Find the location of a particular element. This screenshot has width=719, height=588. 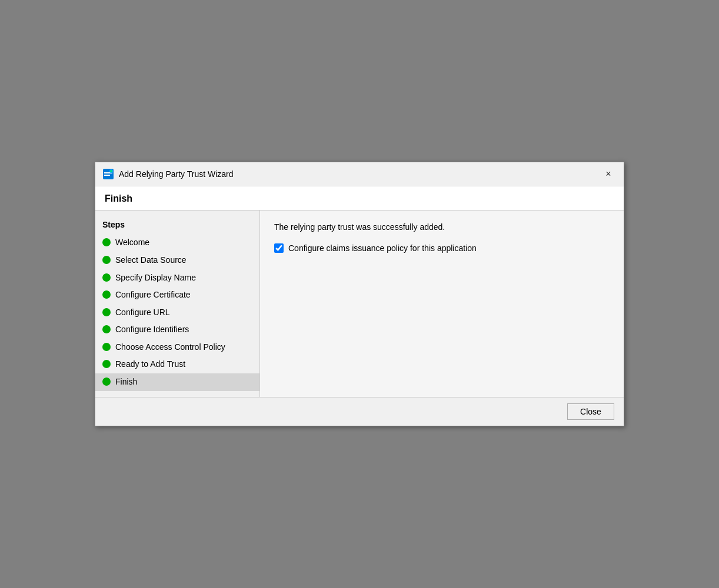

step-dot-welcome is located at coordinates (106, 242).